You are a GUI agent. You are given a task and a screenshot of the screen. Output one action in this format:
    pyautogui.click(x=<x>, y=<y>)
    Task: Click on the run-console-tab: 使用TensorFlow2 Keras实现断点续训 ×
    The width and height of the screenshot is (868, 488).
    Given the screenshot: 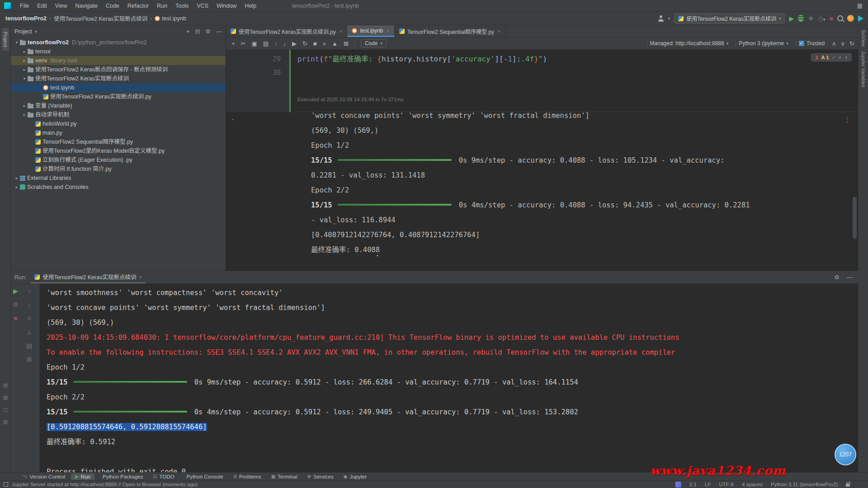 What is the action you would take?
    pyautogui.click(x=88, y=277)
    